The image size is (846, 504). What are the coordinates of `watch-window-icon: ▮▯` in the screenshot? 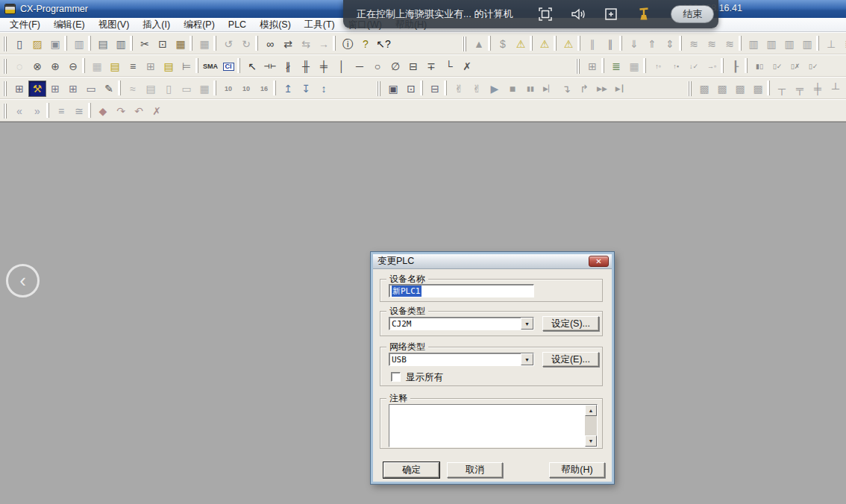 It's located at (759, 66).